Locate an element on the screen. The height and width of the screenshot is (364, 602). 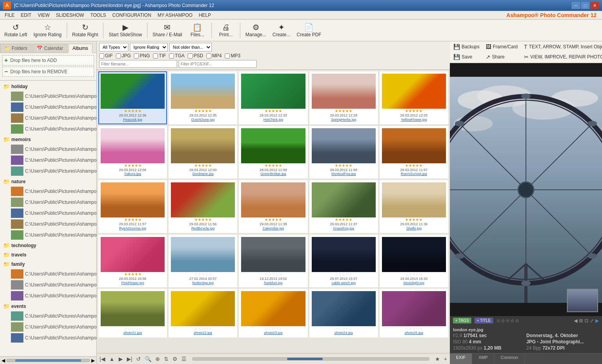
refresh-button: ↺ is located at coordinates (139, 359).